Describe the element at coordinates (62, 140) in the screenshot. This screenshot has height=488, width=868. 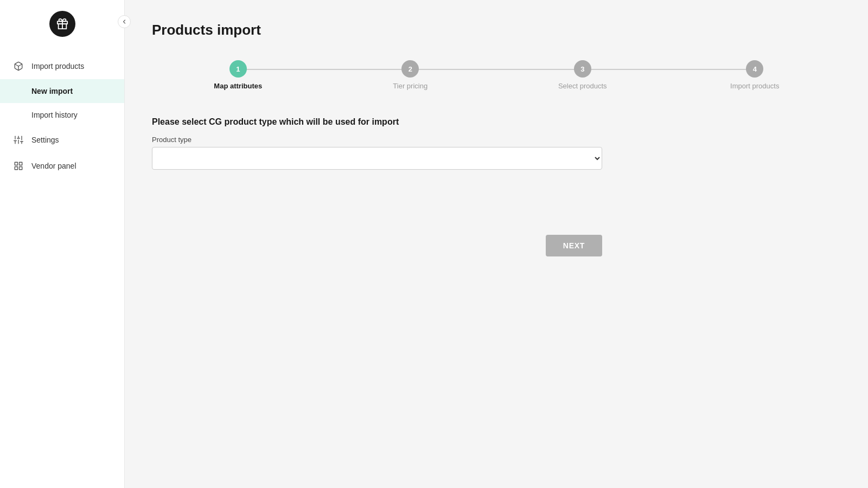
I see `sidebar-item-settings: Settings` at that location.